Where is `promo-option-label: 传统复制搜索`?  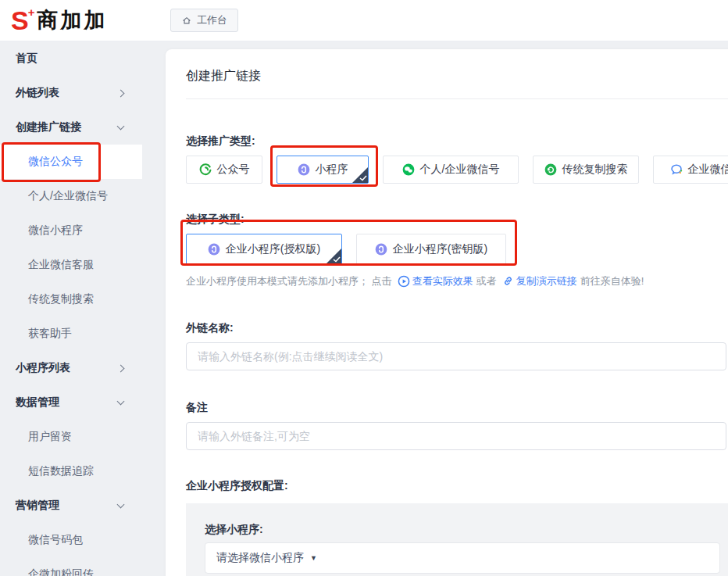 promo-option-label: 传统复制搜索 is located at coordinates (595, 170).